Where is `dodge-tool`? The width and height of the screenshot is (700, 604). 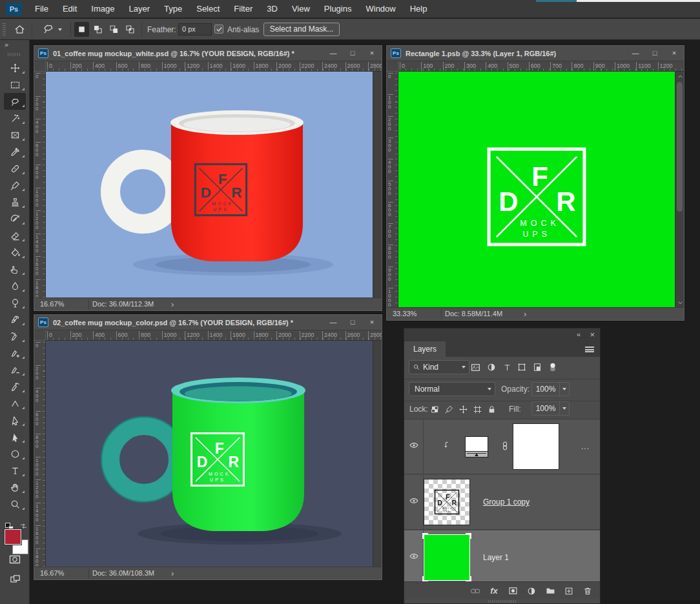 dodge-tool is located at coordinates (15, 303).